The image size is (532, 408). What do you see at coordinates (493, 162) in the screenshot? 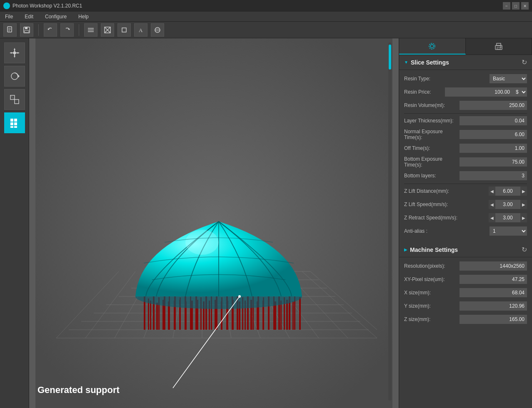
I see `bottom-exposure-input` at bounding box center [493, 162].